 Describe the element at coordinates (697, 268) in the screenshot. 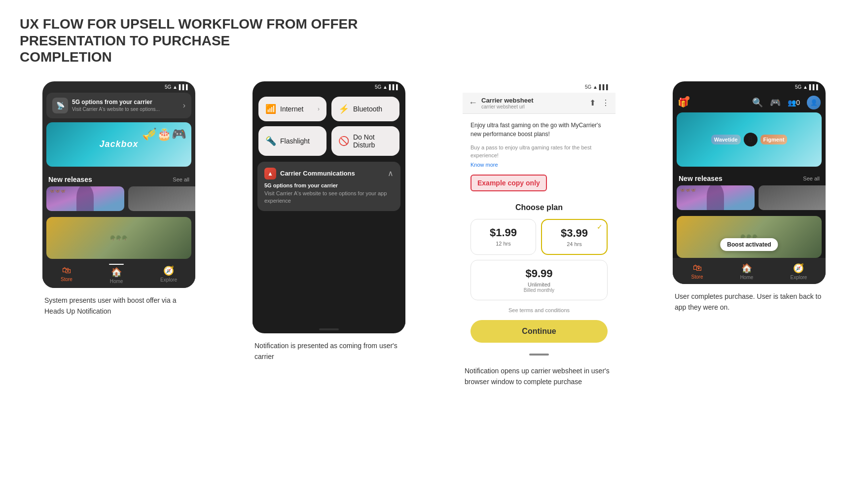

I see `store-icon-4: 🛍` at that location.